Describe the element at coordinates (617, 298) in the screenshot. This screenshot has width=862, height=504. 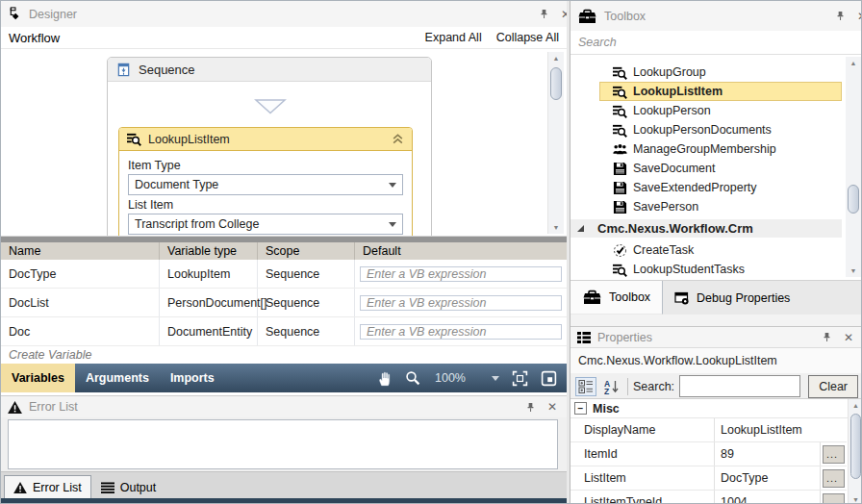
I see `tab-toolbox: Toolbox` at that location.